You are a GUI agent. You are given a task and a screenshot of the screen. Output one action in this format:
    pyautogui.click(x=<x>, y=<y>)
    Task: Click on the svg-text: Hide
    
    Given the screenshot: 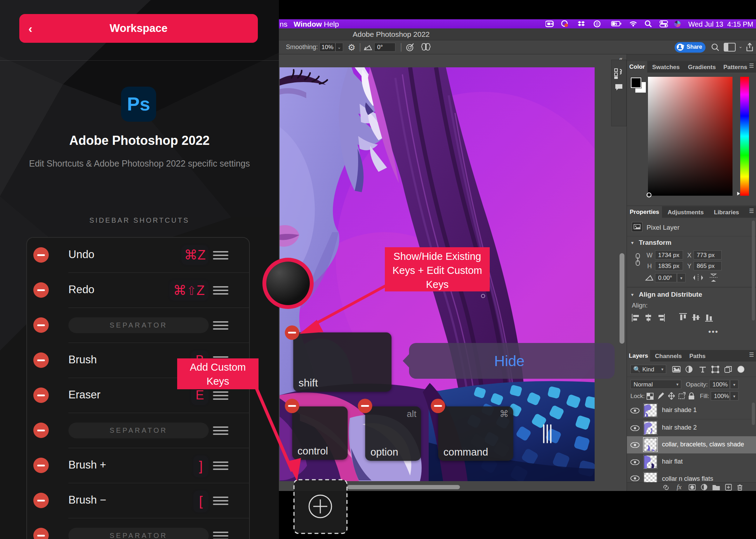 What is the action you would take?
    pyautogui.click(x=509, y=361)
    